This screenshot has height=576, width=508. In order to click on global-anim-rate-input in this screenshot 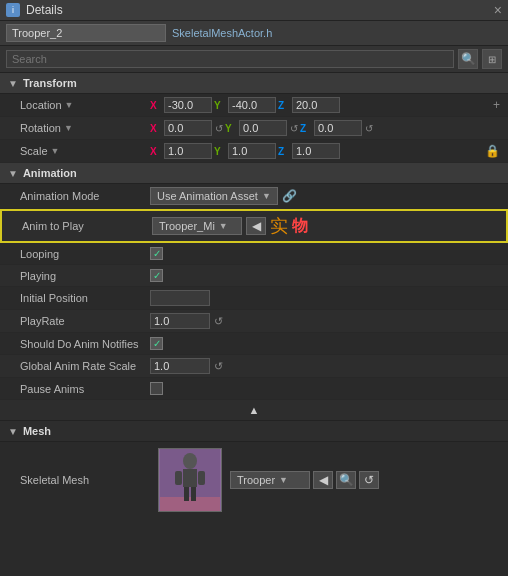, I will do `click(180, 366)`.